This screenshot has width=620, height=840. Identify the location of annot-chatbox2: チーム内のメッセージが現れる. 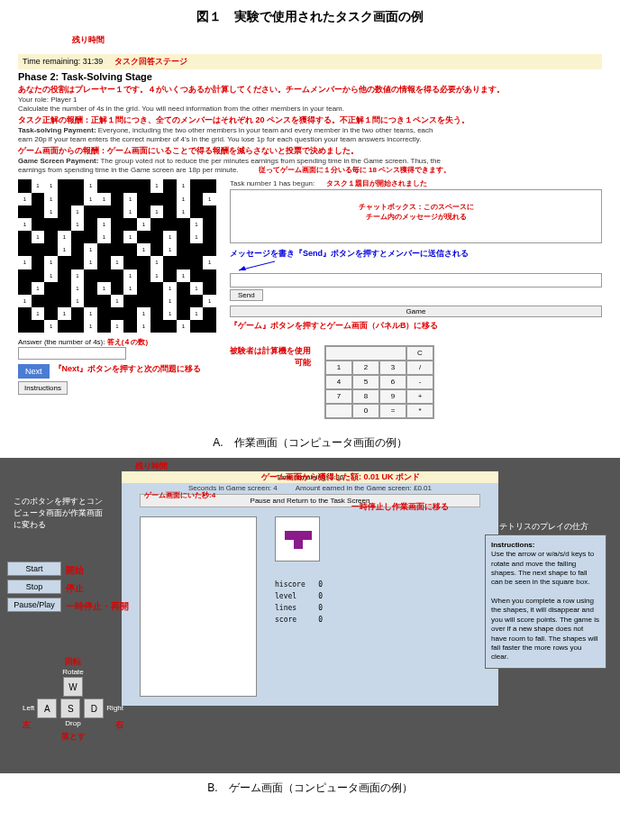
(416, 216).